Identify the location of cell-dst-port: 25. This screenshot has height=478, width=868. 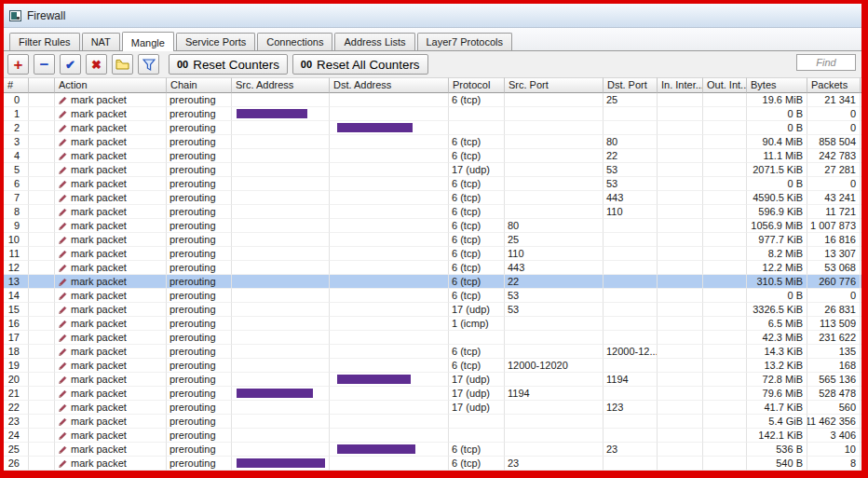
(631, 101).